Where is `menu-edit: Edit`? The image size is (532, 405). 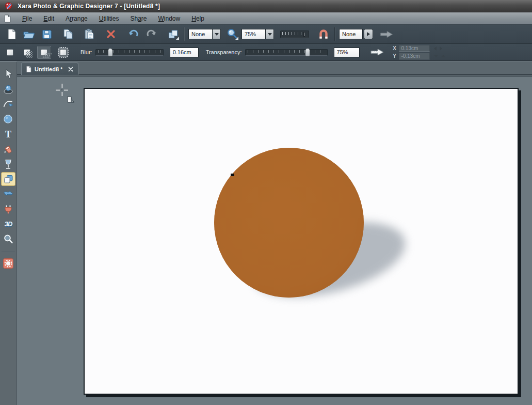 menu-edit: Edit is located at coordinates (49, 19).